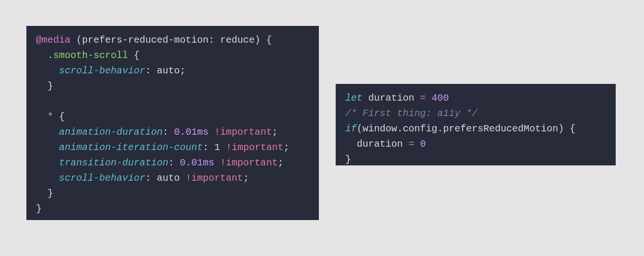 The image size is (644, 256). What do you see at coordinates (88, 56) in the screenshot?
I see `code-line: .smooth-scroll {` at bounding box center [88, 56].